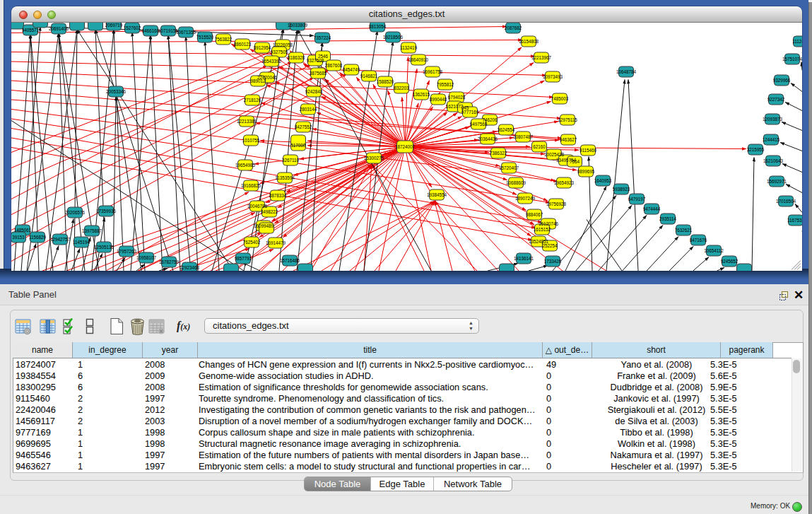 This screenshot has height=514, width=812. Describe the element at coordinates (421, 95) in the screenshot. I see `svg-text: 1362615` at that location.